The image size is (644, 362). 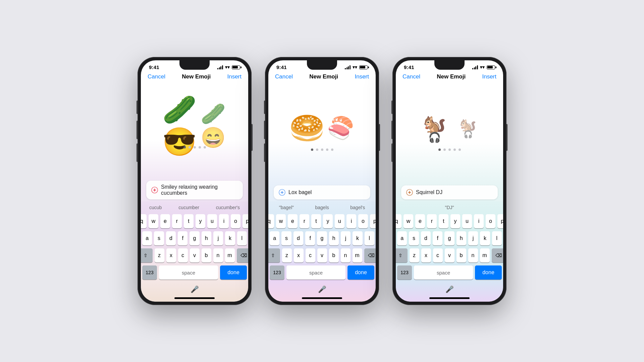 What do you see at coordinates (233, 273) in the screenshot?
I see `key-done-1: done` at bounding box center [233, 273].